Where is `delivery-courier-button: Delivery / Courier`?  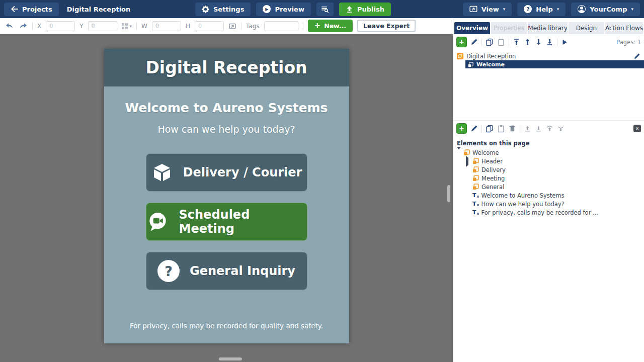
delivery-courier-button: Delivery / Courier is located at coordinates (226, 172).